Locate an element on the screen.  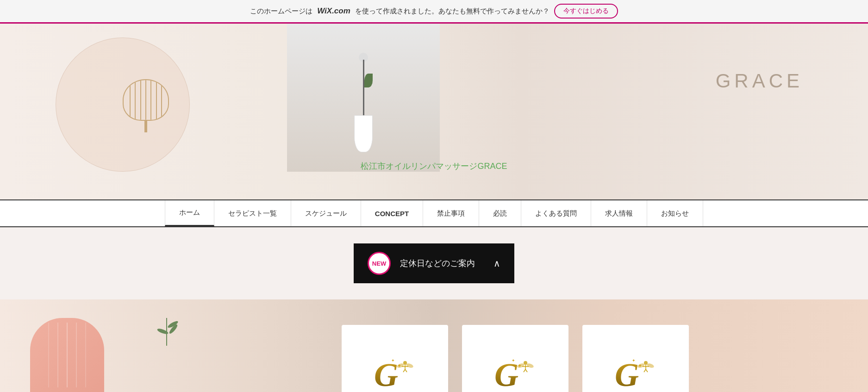
hero-photo is located at coordinates (363, 98).